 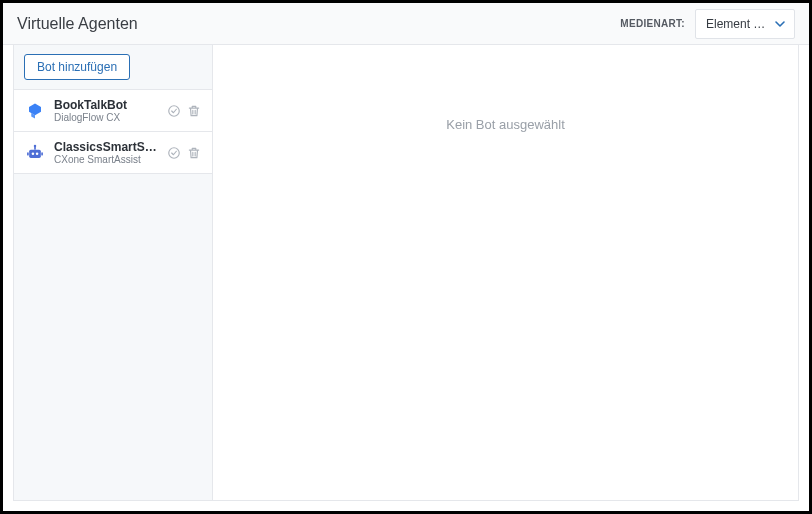 What do you see at coordinates (113, 132) in the screenshot?
I see `bot-list: BookTalkBot DialogFlow CX` at bounding box center [113, 132].